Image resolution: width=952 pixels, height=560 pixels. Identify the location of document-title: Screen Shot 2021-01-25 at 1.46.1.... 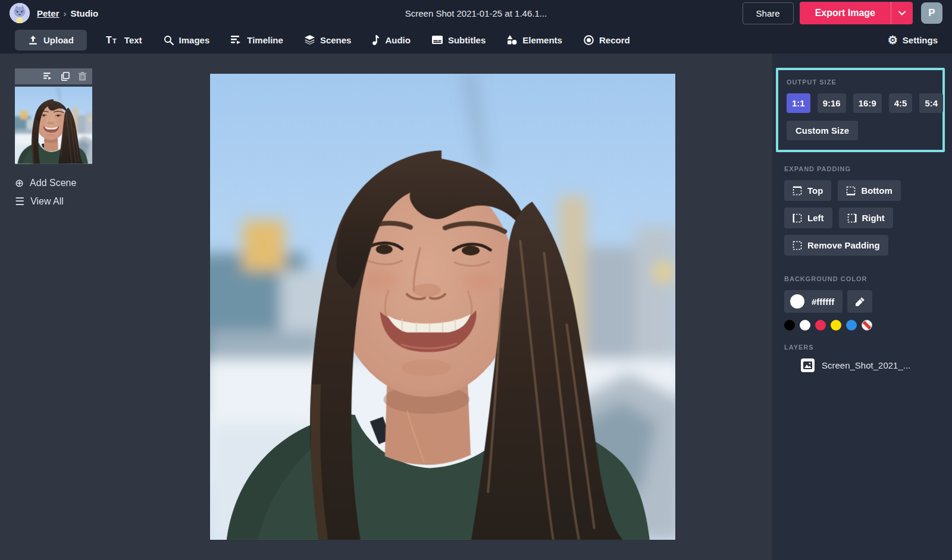
(476, 13).